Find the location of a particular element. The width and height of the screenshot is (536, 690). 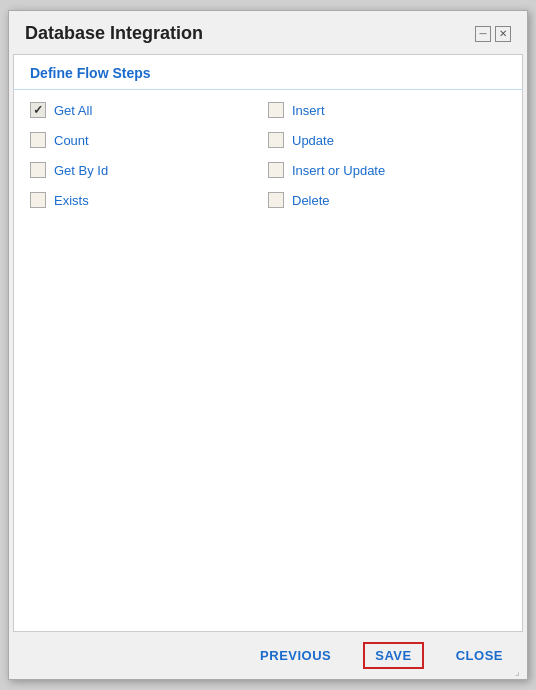

label-get-all: Get All is located at coordinates (73, 110).